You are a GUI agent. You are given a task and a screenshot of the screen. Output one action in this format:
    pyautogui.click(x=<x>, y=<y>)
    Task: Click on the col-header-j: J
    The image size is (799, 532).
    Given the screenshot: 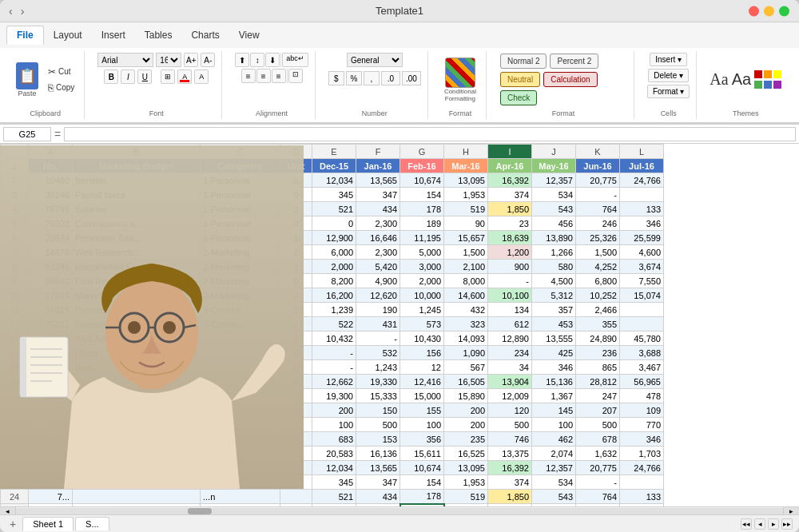 What is the action you would take?
    pyautogui.click(x=555, y=152)
    